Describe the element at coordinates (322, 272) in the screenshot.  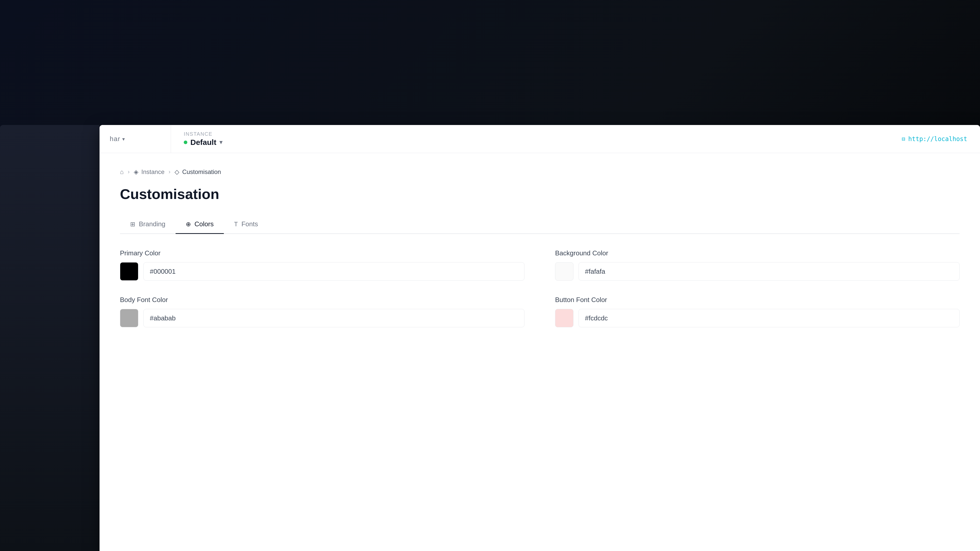
I see `primary-color-input-row` at that location.